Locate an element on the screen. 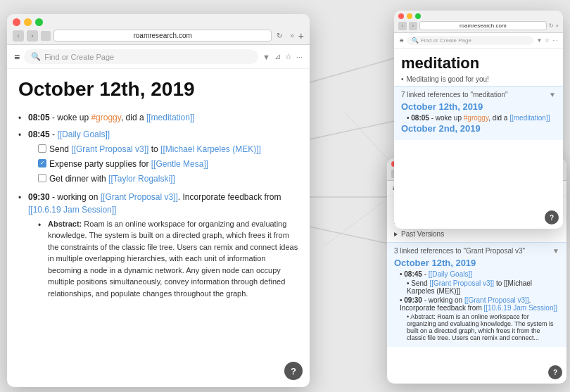 The image size is (570, 392). med-minimize-button is located at coordinates (410, 16).